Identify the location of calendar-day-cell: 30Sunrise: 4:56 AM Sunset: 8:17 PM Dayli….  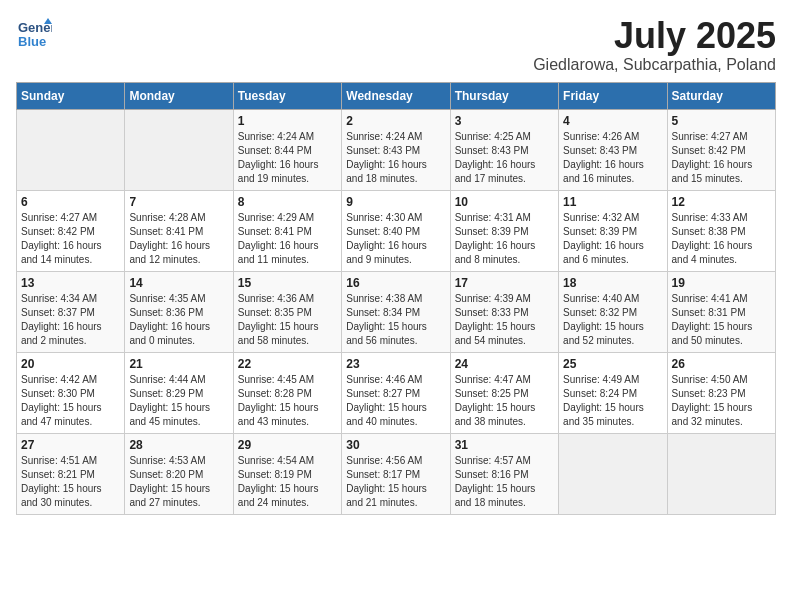
(396, 474).